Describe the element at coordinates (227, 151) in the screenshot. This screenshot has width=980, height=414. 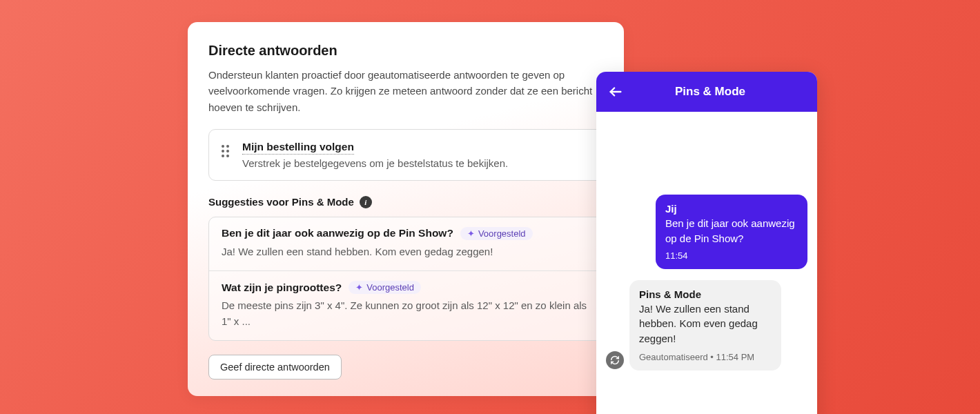
I see `drag-handle-icon` at that location.